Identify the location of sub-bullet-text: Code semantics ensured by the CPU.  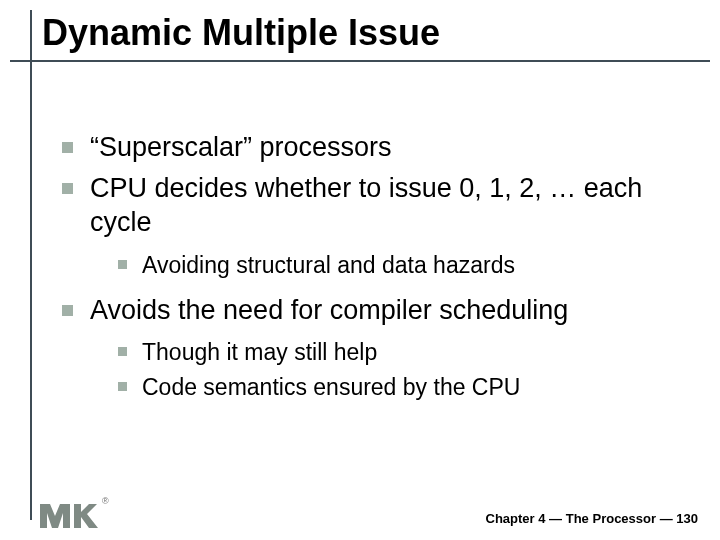
(331, 387).